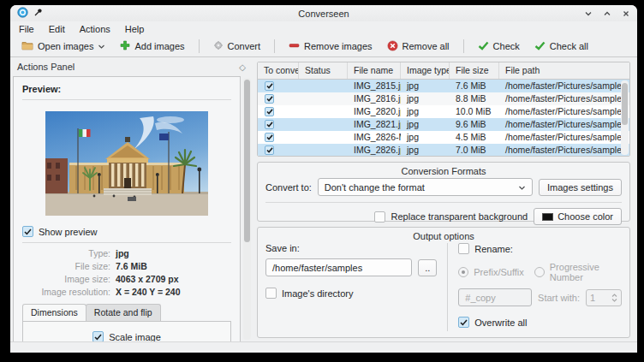  What do you see at coordinates (607, 14) in the screenshot?
I see `maximize-button` at bounding box center [607, 14].